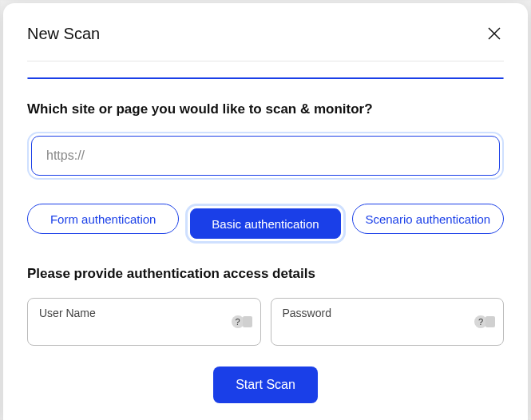 The height and width of the screenshot is (420, 531). Describe the element at coordinates (494, 34) in the screenshot. I see `close-button` at that location.